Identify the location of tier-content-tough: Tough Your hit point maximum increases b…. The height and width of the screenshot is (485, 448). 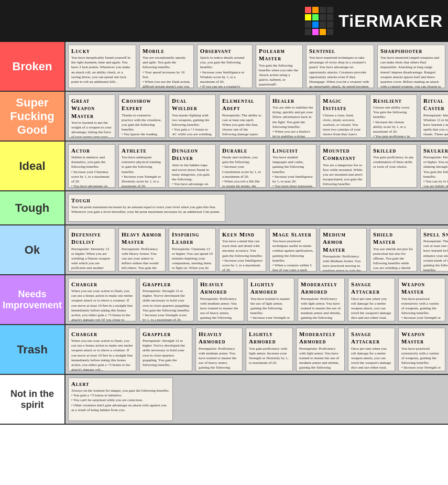
(257, 208).